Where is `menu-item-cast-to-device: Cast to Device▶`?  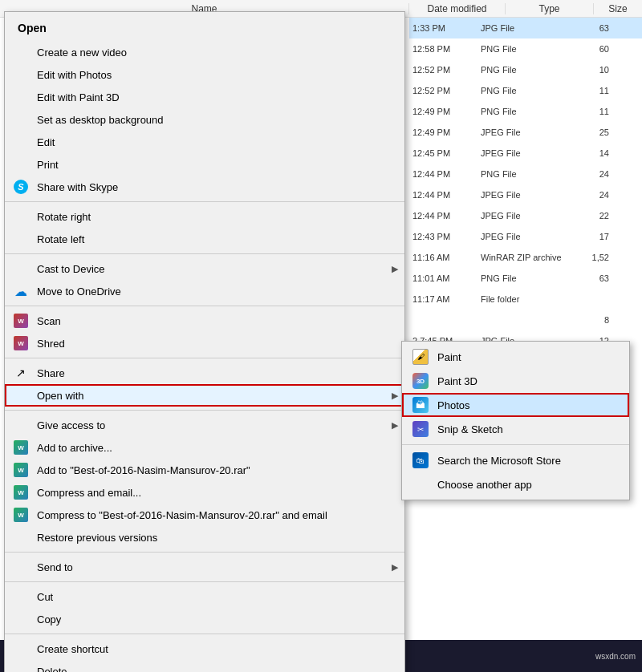 menu-item-cast-to-device: Cast to Device▶ is located at coordinates (205, 269).